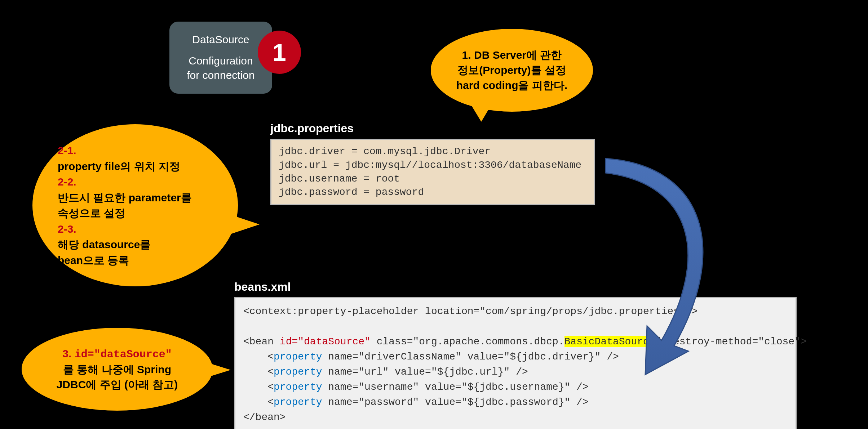 The width and height of the screenshot is (868, 429). Describe the element at coordinates (279, 52) in the screenshot. I see `step-badge-1: 1` at that location.